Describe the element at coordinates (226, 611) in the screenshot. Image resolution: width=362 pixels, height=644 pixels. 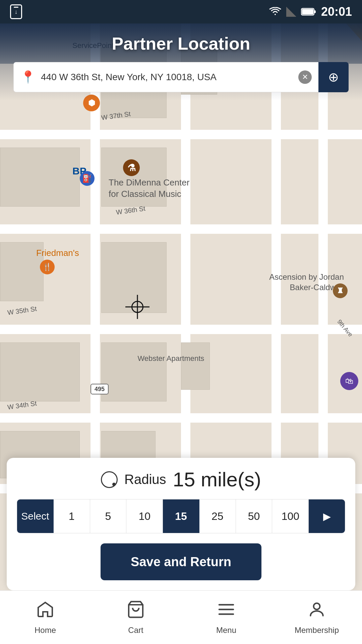
I see `menu-icon` at that location.